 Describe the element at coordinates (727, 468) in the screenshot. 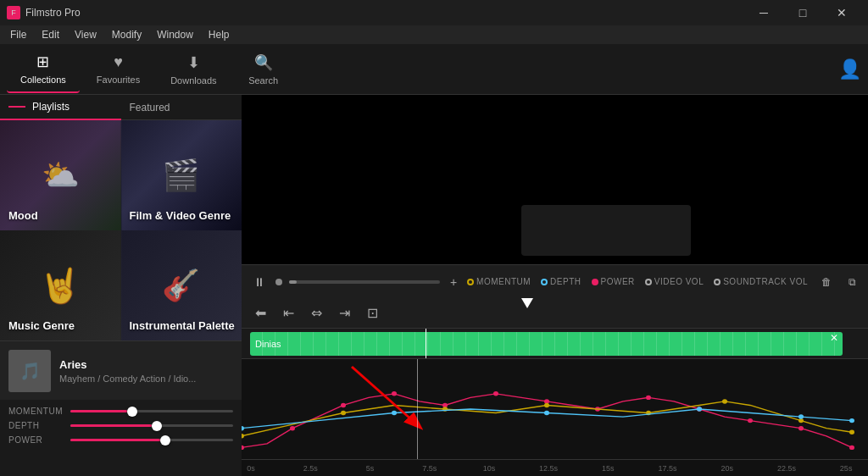

I see `tick-20s: 20s` at that location.